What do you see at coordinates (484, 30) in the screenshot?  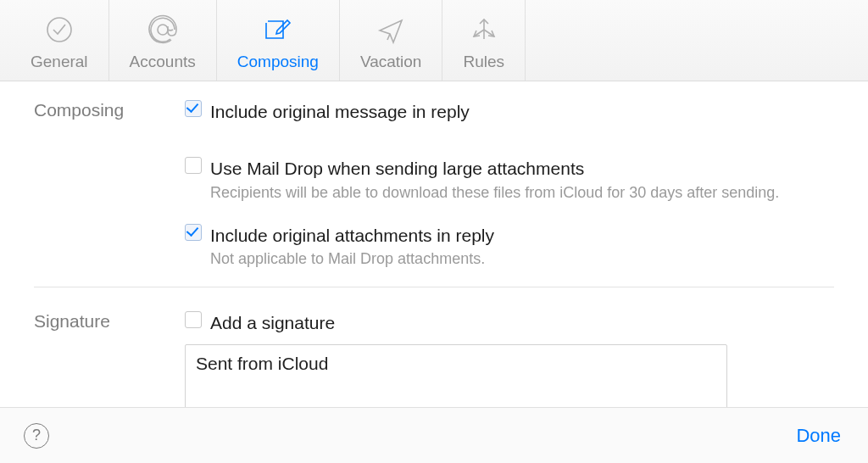 I see `arrows-icon` at bounding box center [484, 30].